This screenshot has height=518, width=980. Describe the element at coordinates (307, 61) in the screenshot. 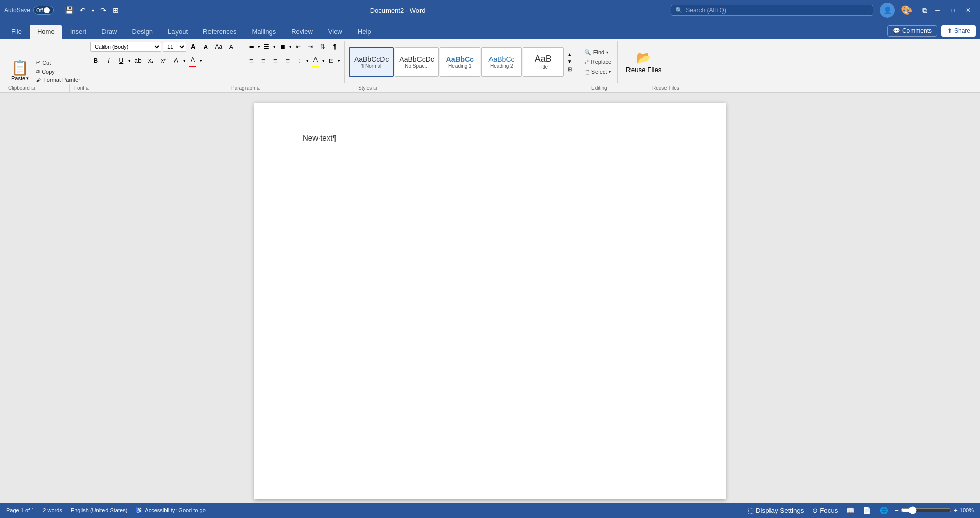

I see `line-spacing-dropdown-icon: ▾` at that location.